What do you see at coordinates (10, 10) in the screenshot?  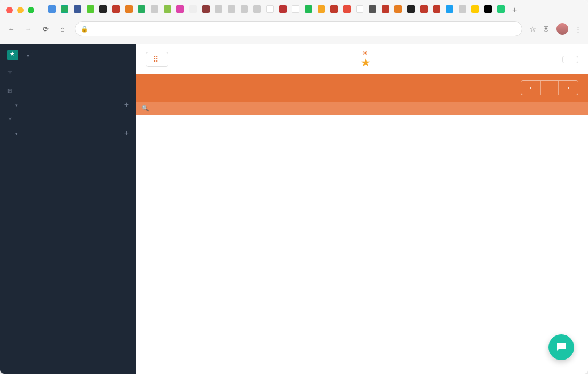 I see `window-close` at bounding box center [10, 10].